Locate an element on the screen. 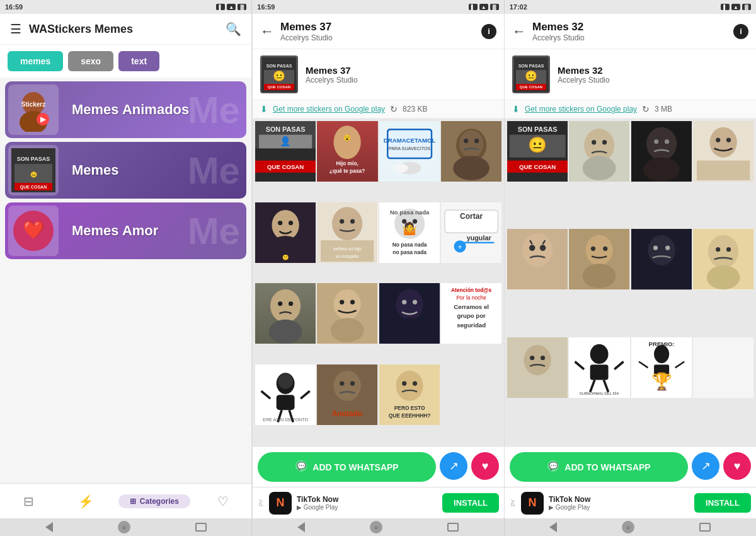 Image resolution: width=756 pixels, height=536 pixels. sticker-cell: No pasa nada No pasa nada no pasa nada 🤷 is located at coordinates (410, 233).